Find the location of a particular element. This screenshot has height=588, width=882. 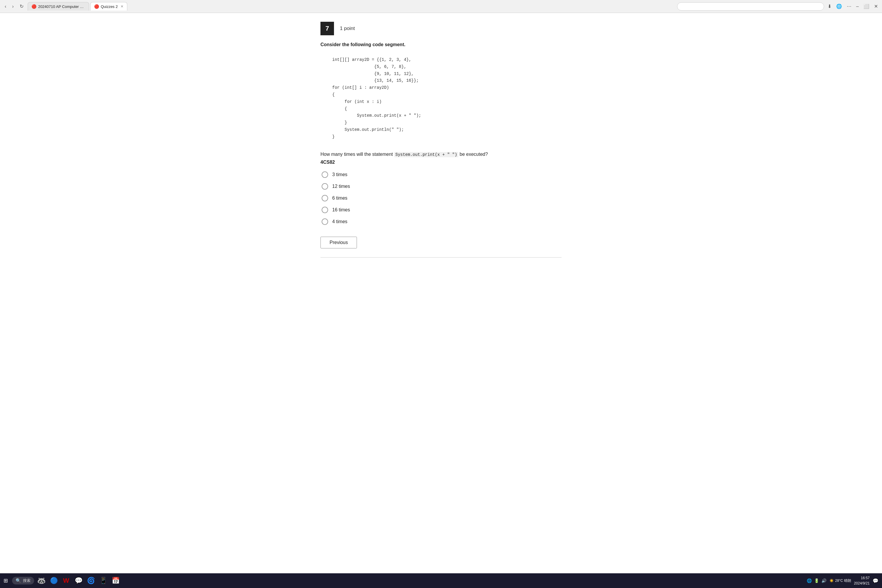

globe-icon: 🌐 is located at coordinates (839, 6).